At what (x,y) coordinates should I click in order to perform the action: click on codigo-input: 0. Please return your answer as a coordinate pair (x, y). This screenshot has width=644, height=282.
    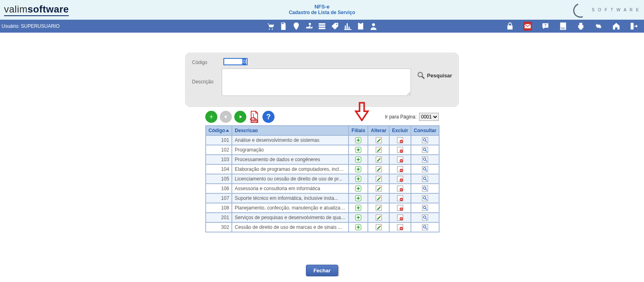
    Looking at the image, I should click on (235, 62).